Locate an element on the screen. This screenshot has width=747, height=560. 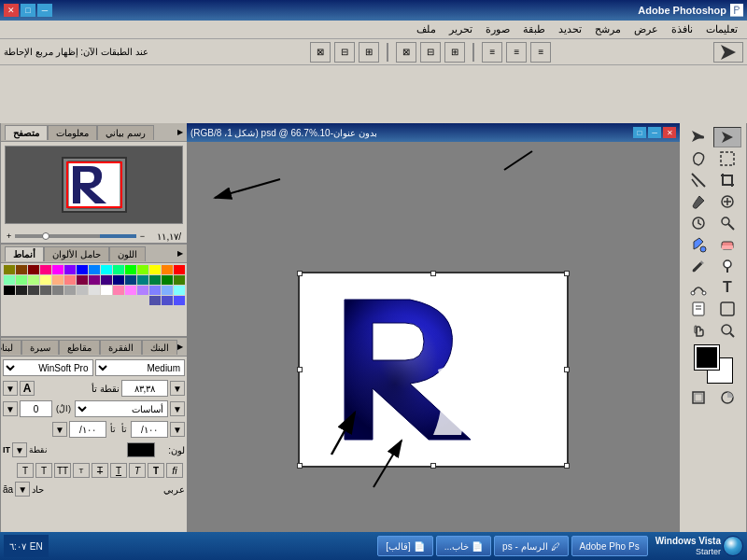
tracking-input is located at coordinates (35, 409).